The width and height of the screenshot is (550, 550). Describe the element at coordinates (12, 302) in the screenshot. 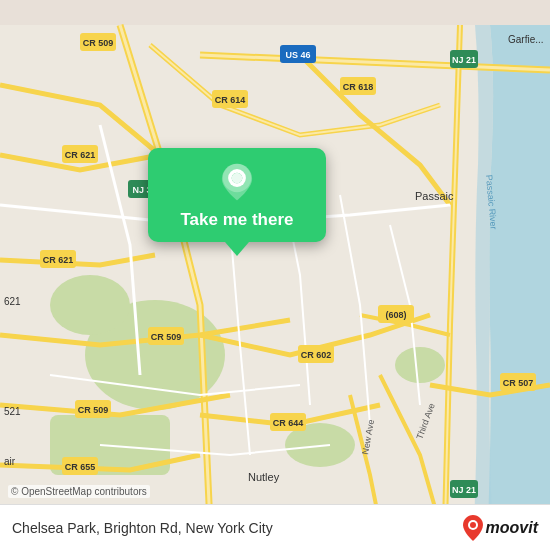

I see `svg-text: 621` at that location.